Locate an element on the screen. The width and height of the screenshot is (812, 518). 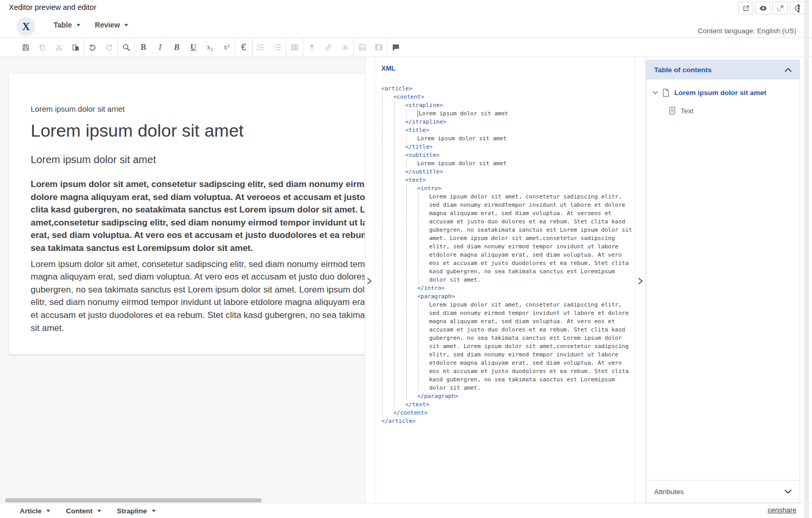
collapse-preview-handle is located at coordinates (369, 281).